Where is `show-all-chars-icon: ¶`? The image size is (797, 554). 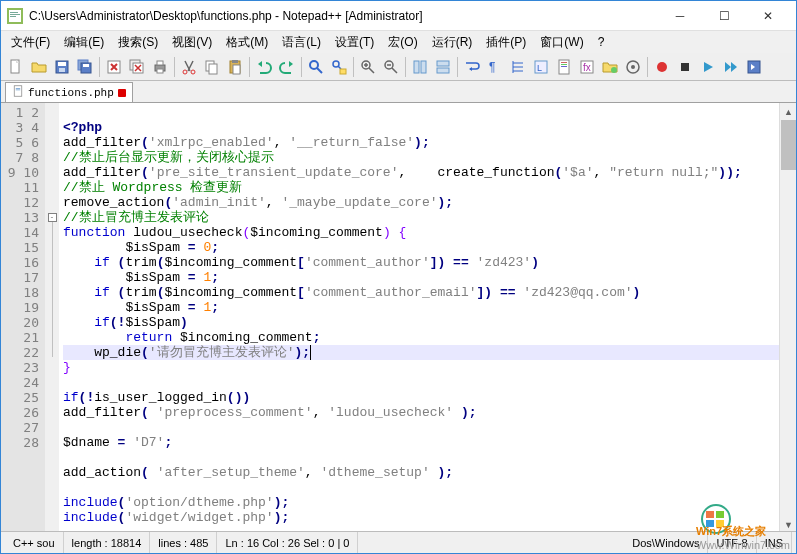
show-all-chars-icon: ¶ is located at coordinates (495, 67).